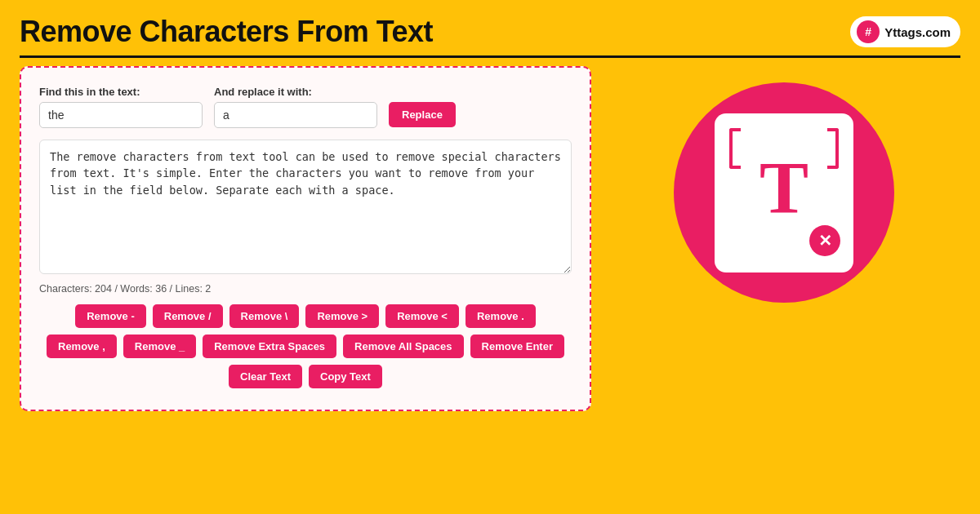 This screenshot has height=514, width=980. Describe the element at coordinates (403, 346) in the screenshot. I see `remove-all-spaces-btn: Remove All Spaces` at that location.